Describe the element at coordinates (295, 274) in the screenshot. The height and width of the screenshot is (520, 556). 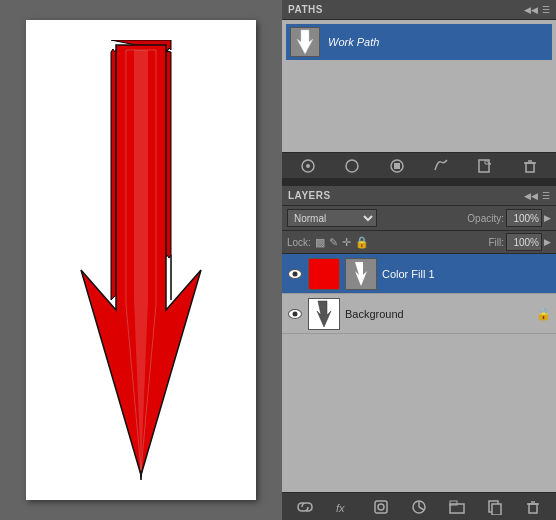
I see `eye-icon-color-fill` at that location.